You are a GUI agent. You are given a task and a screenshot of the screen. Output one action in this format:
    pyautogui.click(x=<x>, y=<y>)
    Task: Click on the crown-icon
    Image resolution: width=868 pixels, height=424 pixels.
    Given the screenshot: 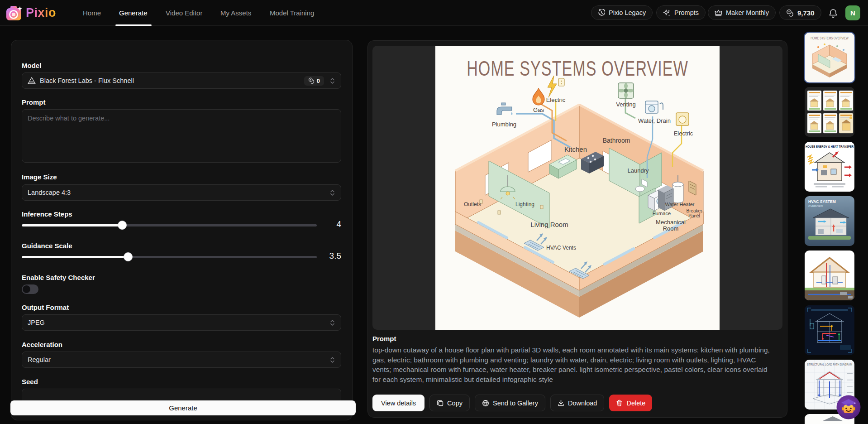 What is the action you would take?
    pyautogui.click(x=719, y=13)
    